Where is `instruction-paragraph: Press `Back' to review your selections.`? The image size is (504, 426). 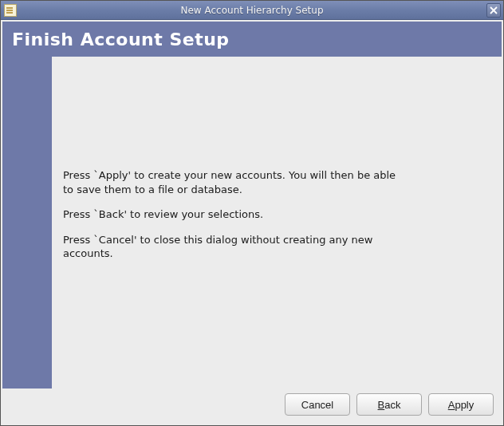 instruction-paragraph: Press `Back' to review your selections. is located at coordinates (230, 215).